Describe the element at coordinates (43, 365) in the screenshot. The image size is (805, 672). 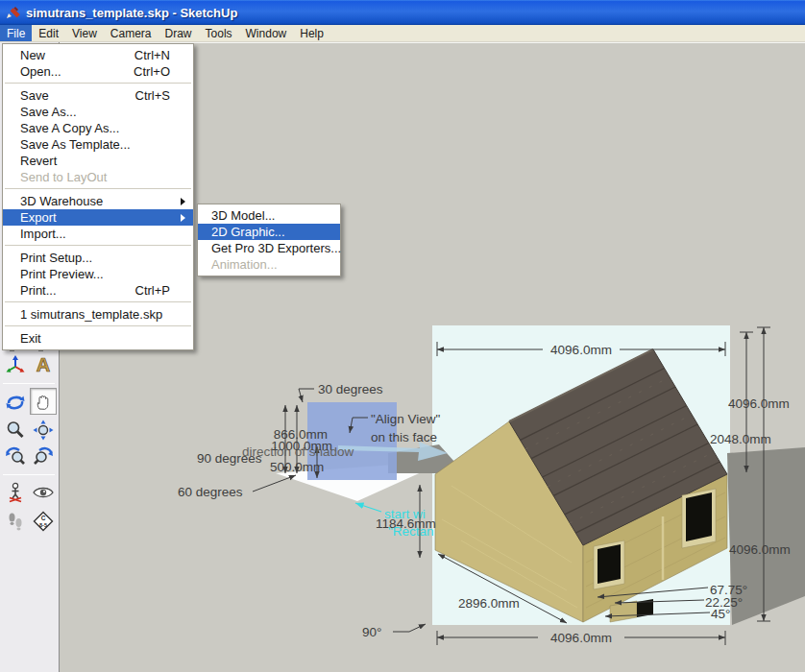
I see `text-tool-button: A` at that location.